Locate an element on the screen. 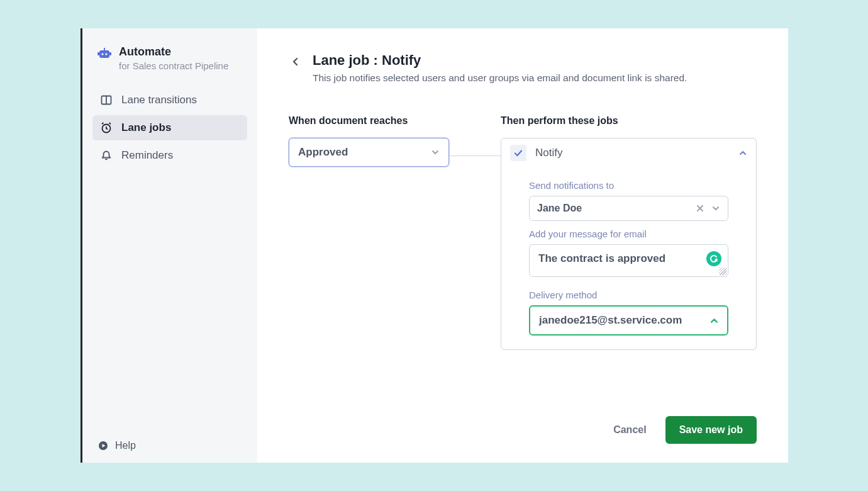  then-column: Then perform these jobs Notify is located at coordinates (629, 233).